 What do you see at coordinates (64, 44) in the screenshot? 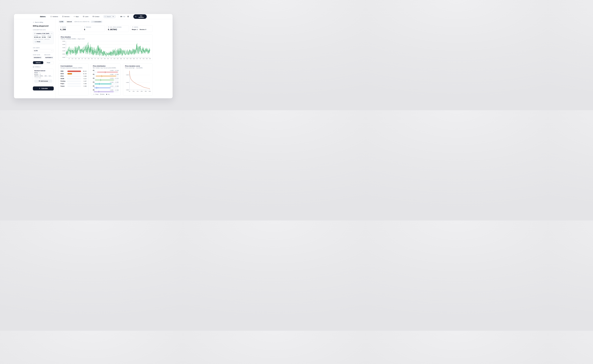
I see `svg-text: 0.2000` at bounding box center [64, 44].